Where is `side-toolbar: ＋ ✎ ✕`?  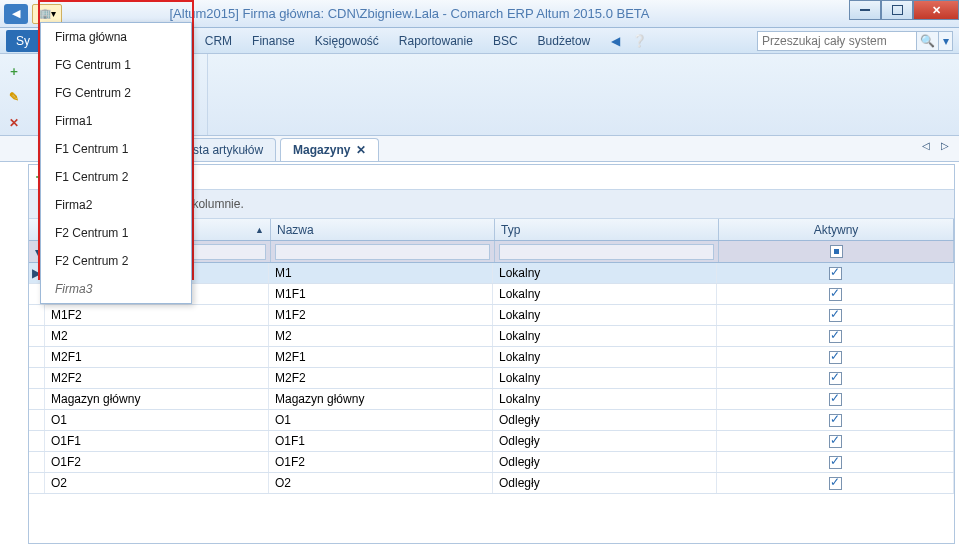 side-toolbar: ＋ ✎ ✕ is located at coordinates (14, 93).